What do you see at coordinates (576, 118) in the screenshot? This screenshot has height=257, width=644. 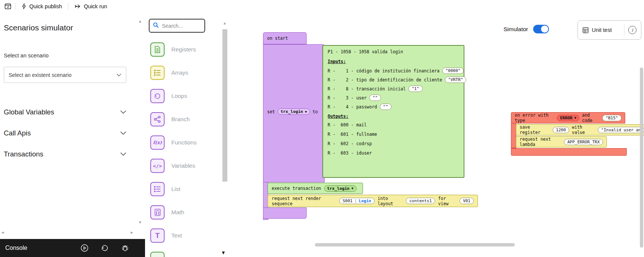 I see `dropdown-caret-icon: ▼` at bounding box center [576, 118].